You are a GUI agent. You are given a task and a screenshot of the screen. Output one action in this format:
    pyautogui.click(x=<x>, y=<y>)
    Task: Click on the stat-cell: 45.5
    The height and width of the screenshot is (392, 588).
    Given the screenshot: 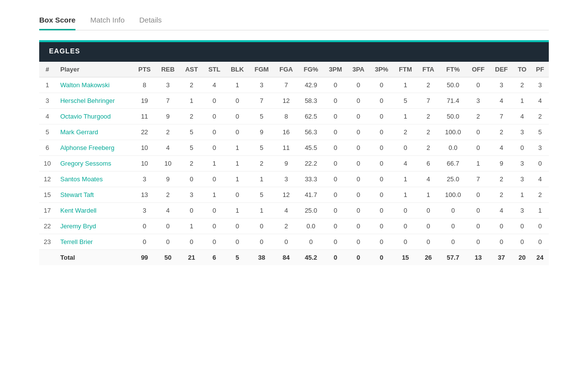 What is the action you would take?
    pyautogui.click(x=311, y=148)
    